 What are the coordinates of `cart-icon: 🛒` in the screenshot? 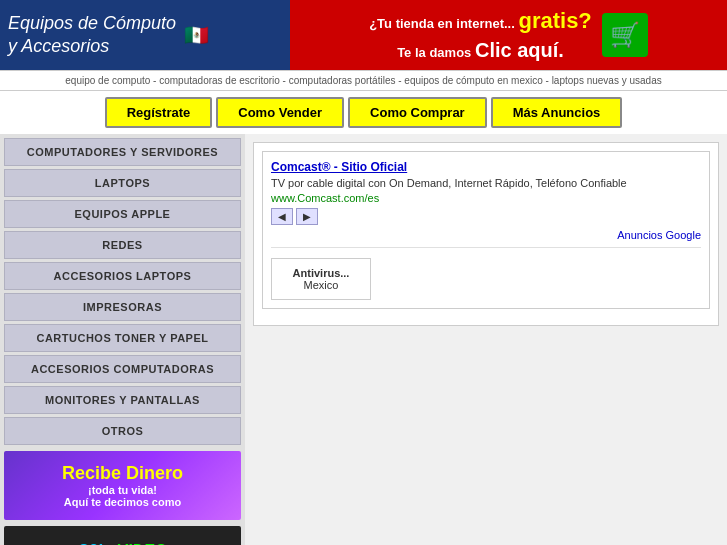 It's located at (625, 35).